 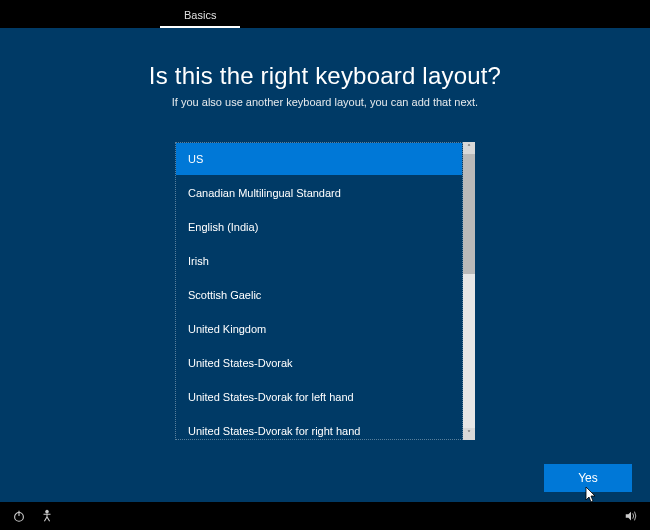 What do you see at coordinates (319, 261) in the screenshot?
I see `keyboard-layout-item: Irish` at bounding box center [319, 261].